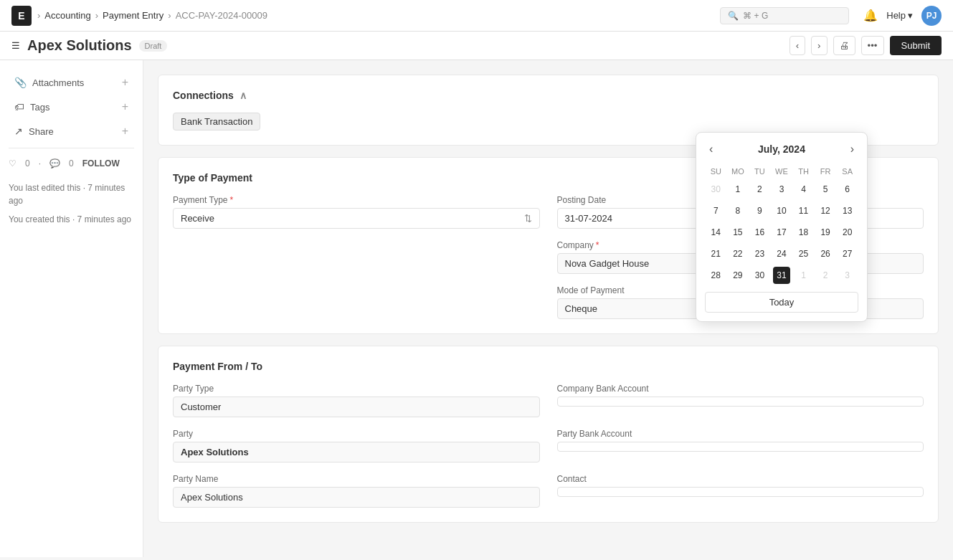 Image resolution: width=953 pixels, height=560 pixels. What do you see at coordinates (739, 211) in the screenshot?
I see `cal-date-cell: 8` at bounding box center [739, 211].